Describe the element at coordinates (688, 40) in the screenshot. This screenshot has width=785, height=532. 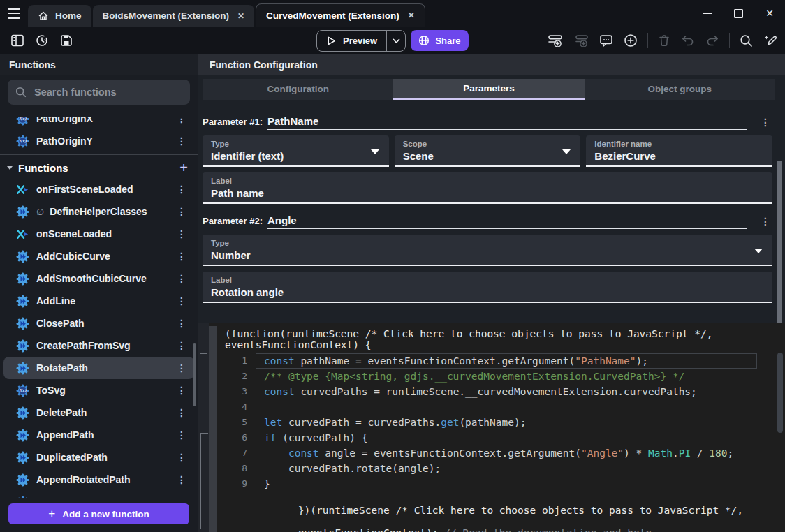
I see `undo-icon` at that location.